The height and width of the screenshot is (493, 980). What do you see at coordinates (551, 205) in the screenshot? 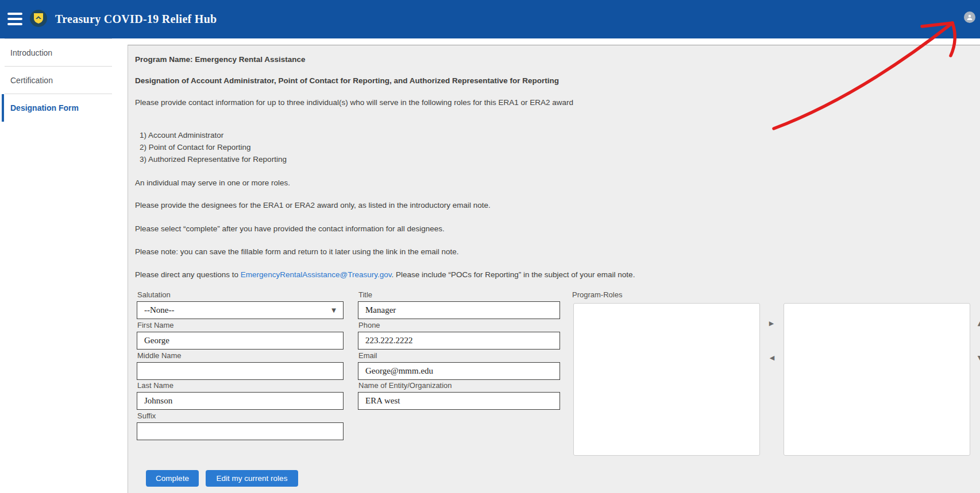
I see `note-designees: Please provide the designees for the ERA…` at bounding box center [551, 205].